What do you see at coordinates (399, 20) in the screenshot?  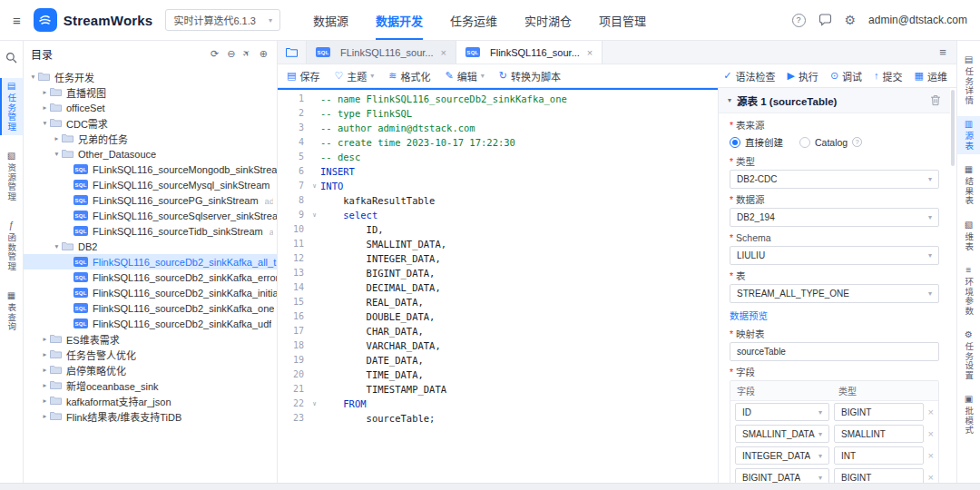 I see `nav-数据开发: 数据开发` at bounding box center [399, 20].